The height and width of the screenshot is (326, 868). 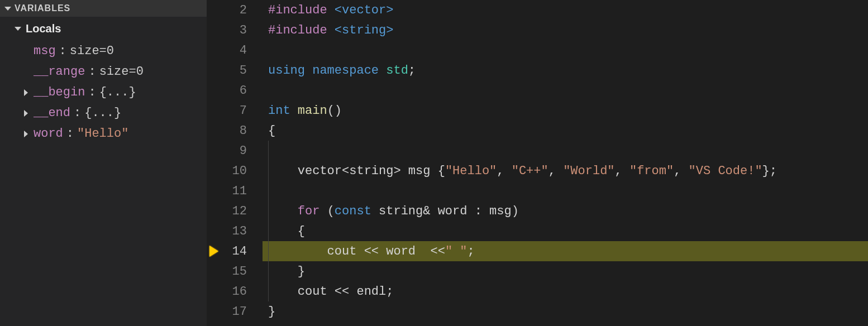 What do you see at coordinates (430, 211) in the screenshot?
I see `code-token: &` at bounding box center [430, 211].